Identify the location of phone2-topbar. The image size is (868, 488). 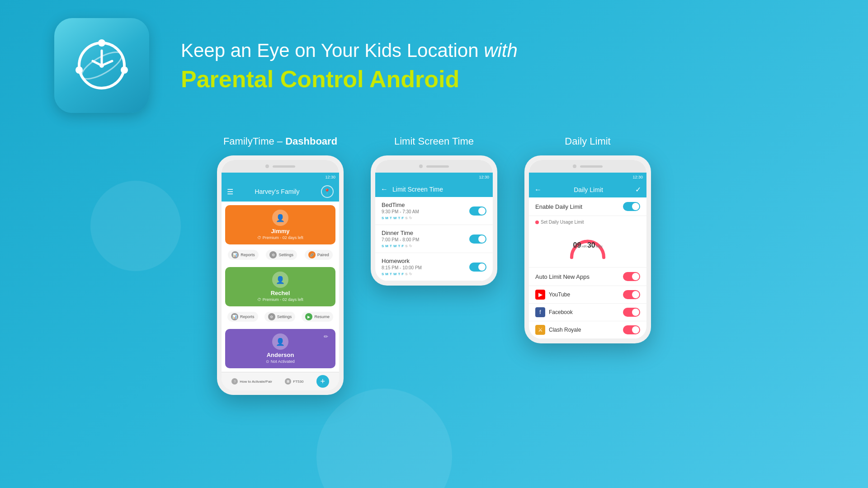
(434, 166).